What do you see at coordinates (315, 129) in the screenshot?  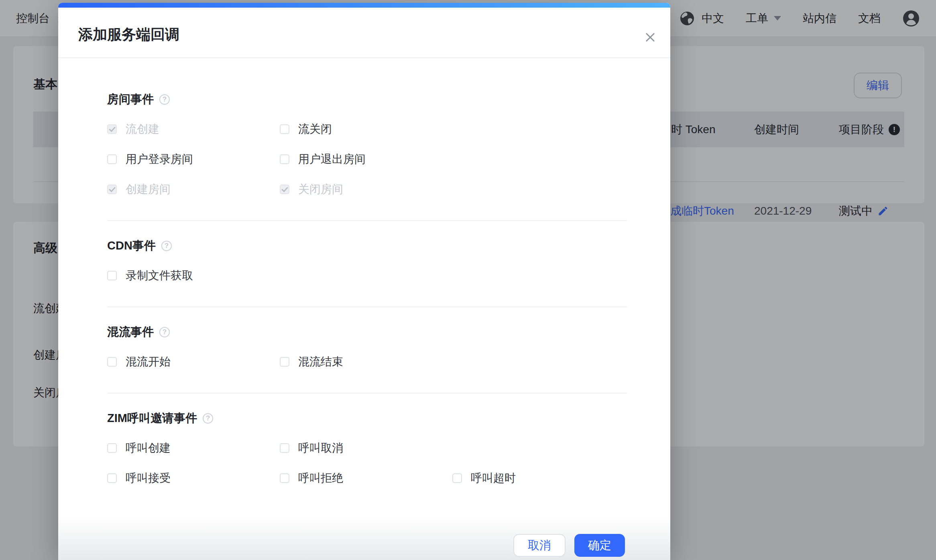 I see `checkbox-label: 流关闭` at bounding box center [315, 129].